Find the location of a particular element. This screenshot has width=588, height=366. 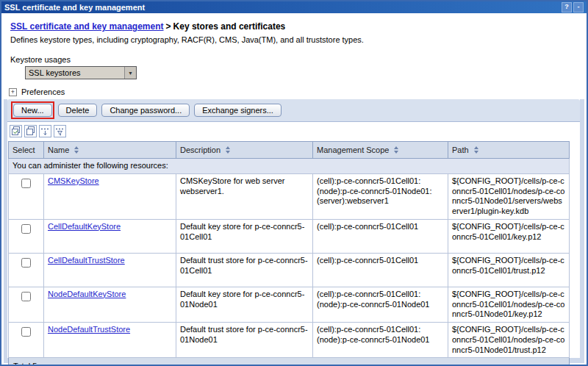

breadcrumb-current: Key stores and certificates is located at coordinates (229, 26).